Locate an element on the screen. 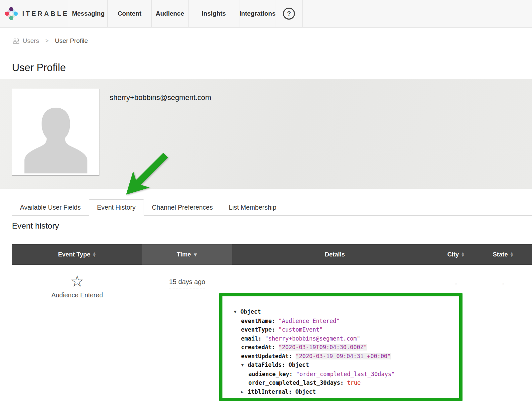 This screenshot has height=405, width=532. avatar is located at coordinates (56, 132).